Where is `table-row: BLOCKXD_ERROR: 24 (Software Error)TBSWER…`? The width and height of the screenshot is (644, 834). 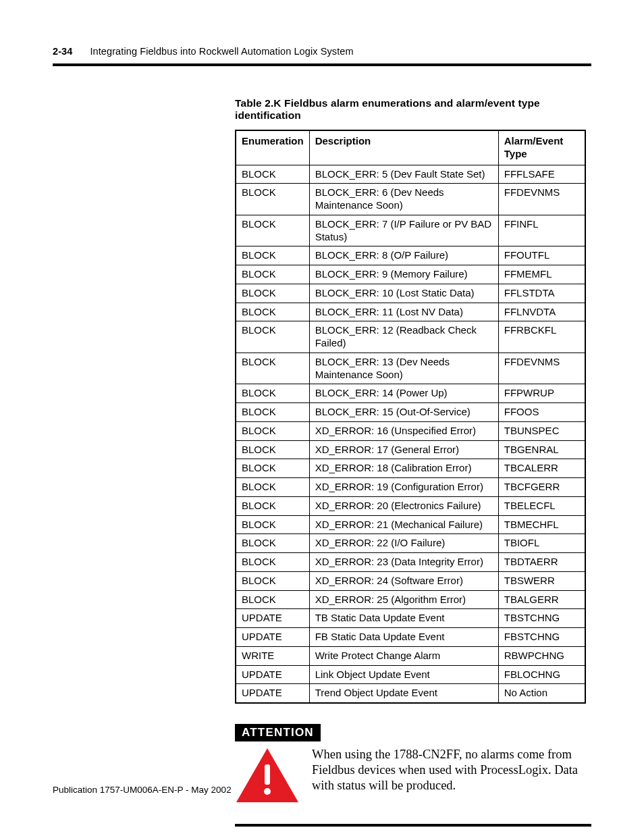 table-row: BLOCKXD_ERROR: 24 (Software Error)TBSWER… is located at coordinates (410, 581).